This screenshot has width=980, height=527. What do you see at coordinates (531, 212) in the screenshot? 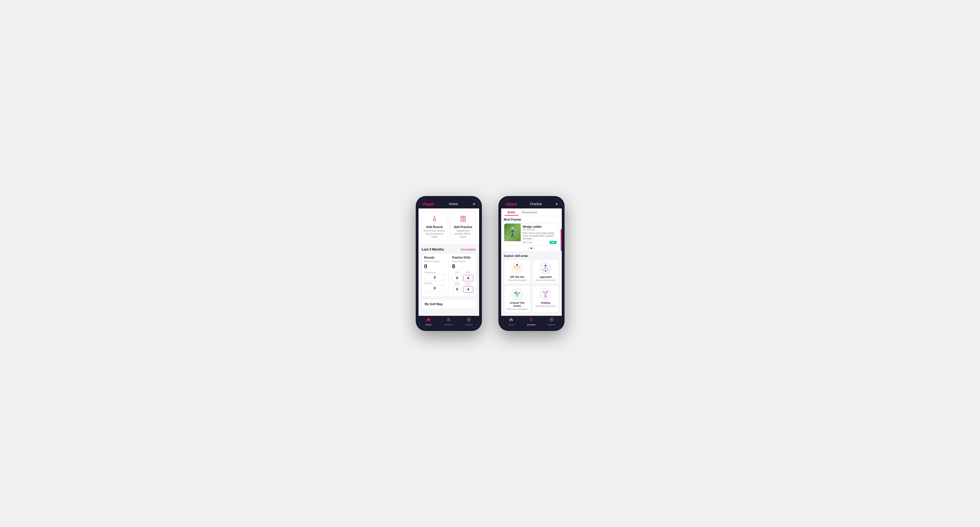
I see `tabs-row: Drills Favourites` at bounding box center [531, 212].